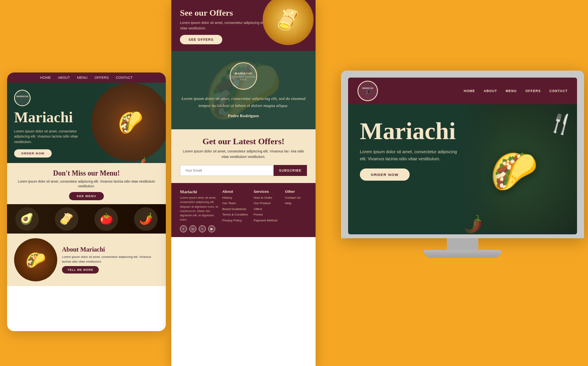 The width and height of the screenshot is (588, 366). What do you see at coordinates (33, 154) in the screenshot?
I see `left-order-button: ORDER NOW` at bounding box center [33, 154].